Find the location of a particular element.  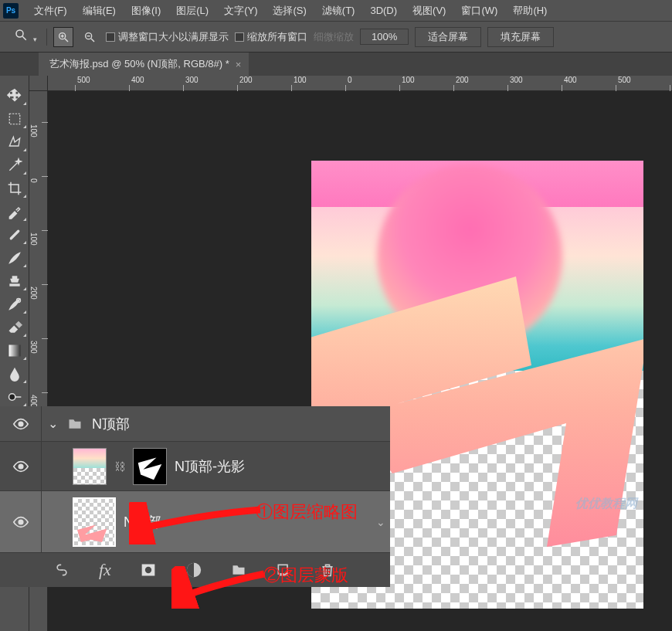

healing-brush-tool is located at coordinates (15, 235).